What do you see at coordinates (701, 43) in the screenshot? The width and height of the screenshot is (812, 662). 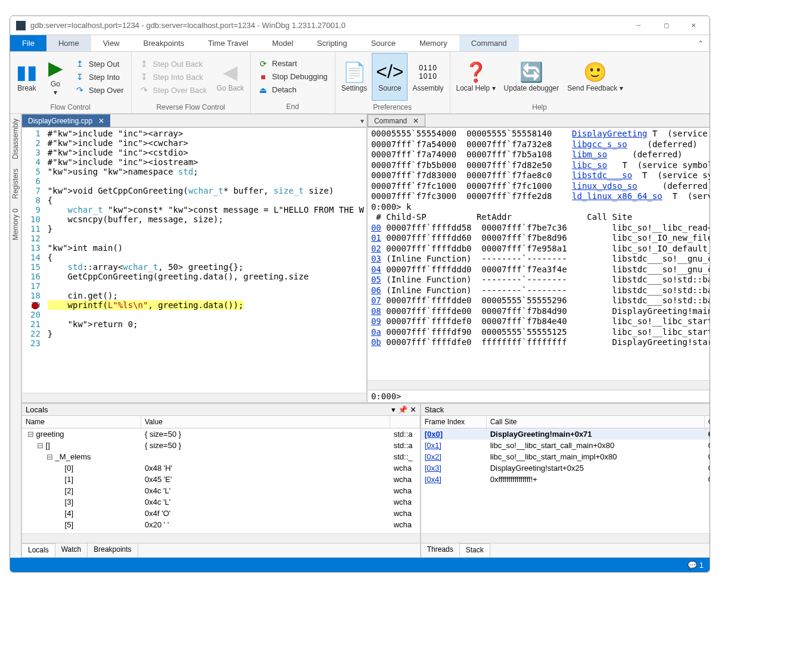 I see `collapse-ribbon-button: ⌃` at bounding box center [701, 43].